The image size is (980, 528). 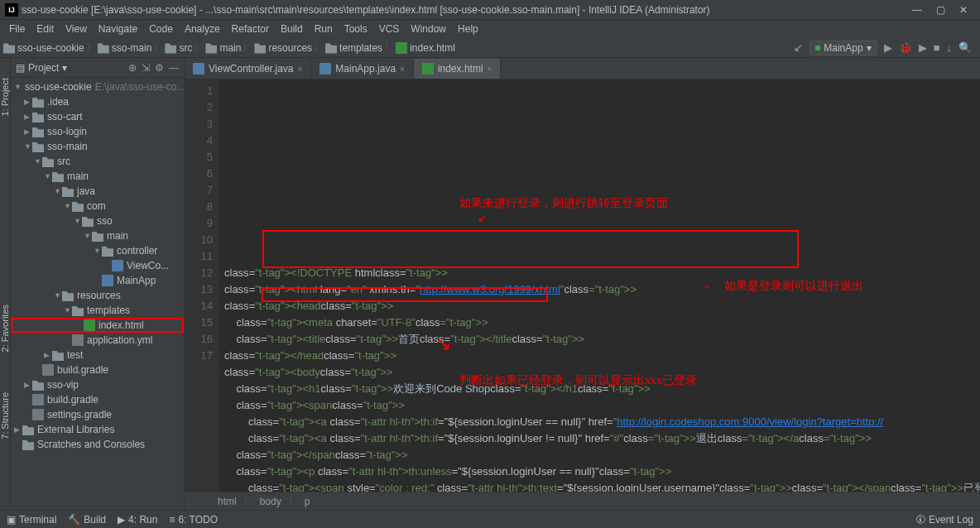 I want to click on menu-file: File, so click(x=17, y=29).